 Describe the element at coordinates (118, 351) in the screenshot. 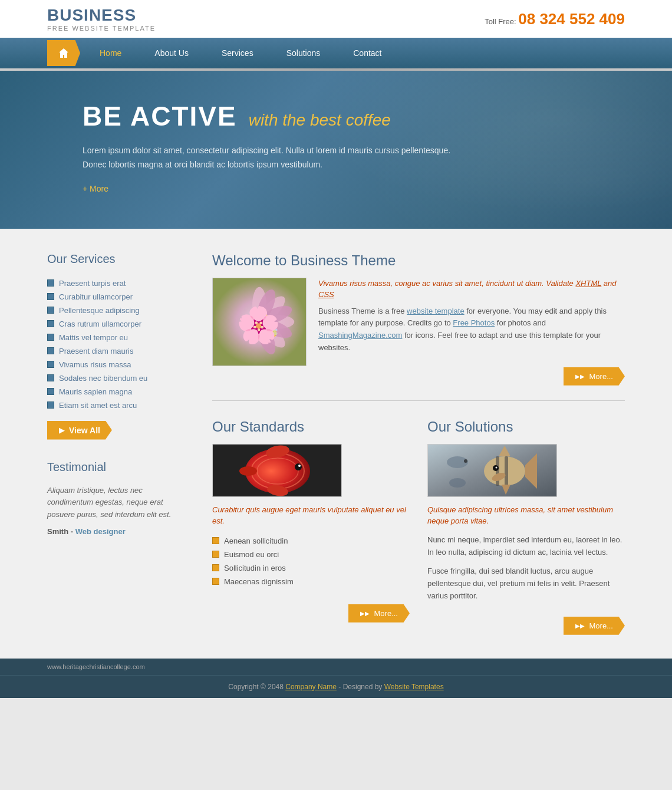

I see `list-item: Praesent diam mauris` at that location.